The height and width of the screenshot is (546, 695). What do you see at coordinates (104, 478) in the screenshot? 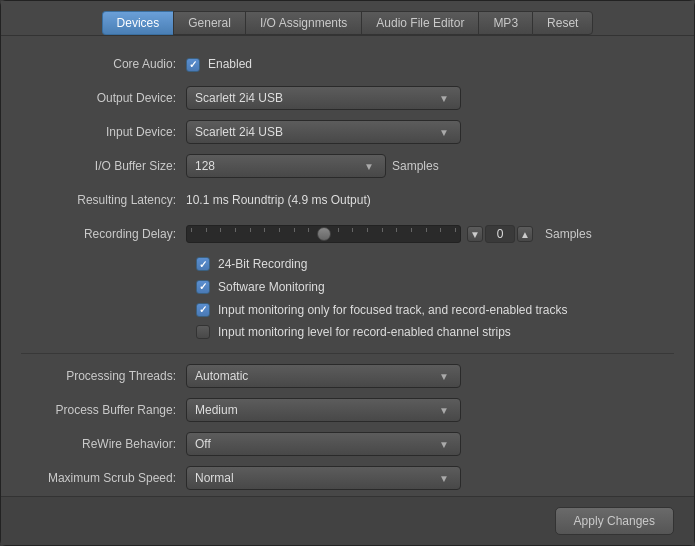
I see `max-scrub-label: Maximum Scrub Speed:` at bounding box center [104, 478].